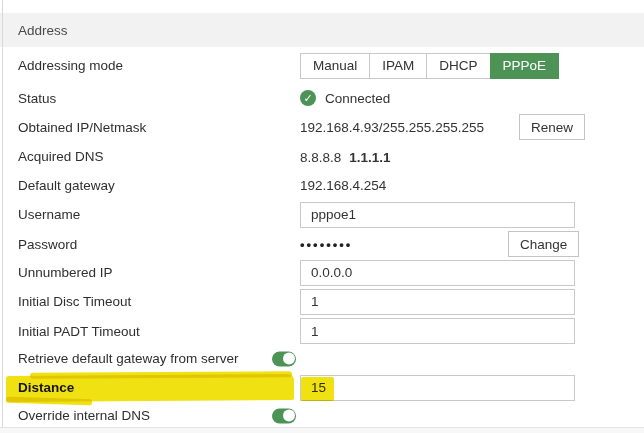 The height and width of the screenshot is (433, 644). What do you see at coordinates (370, 156) in the screenshot?
I see `dns-secondary-value: 1.1.1.1` at bounding box center [370, 156].